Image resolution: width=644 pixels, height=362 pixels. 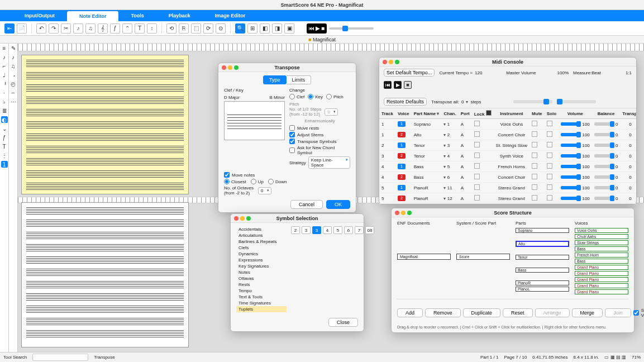 What do you see at coordinates (319, 128) in the screenshot?
I see `check-move-rests: Move rests` at bounding box center [319, 128].